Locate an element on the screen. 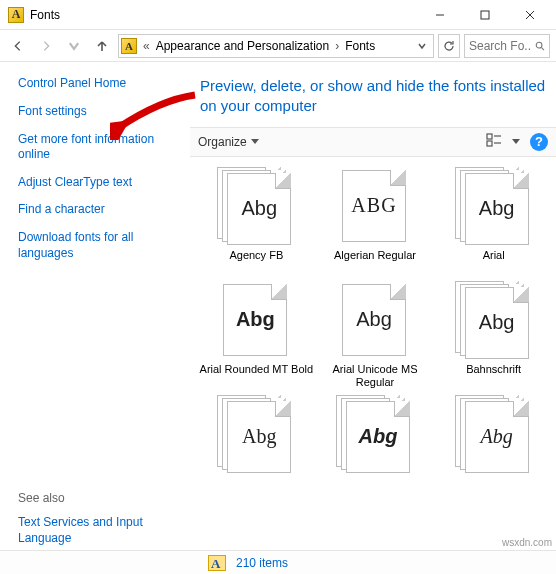  up-button is located at coordinates (102, 46).